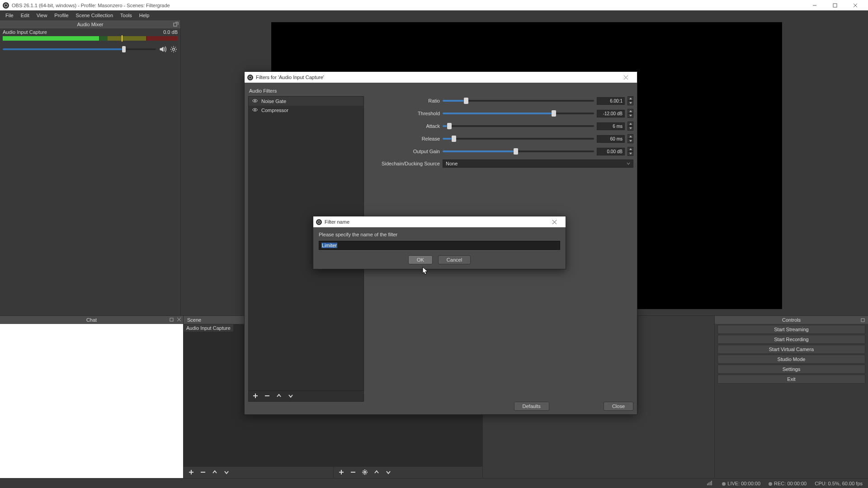 This screenshot has width=868, height=488. I want to click on filter-name-dialog: Filter name Please specify the name of t…, so click(439, 243).